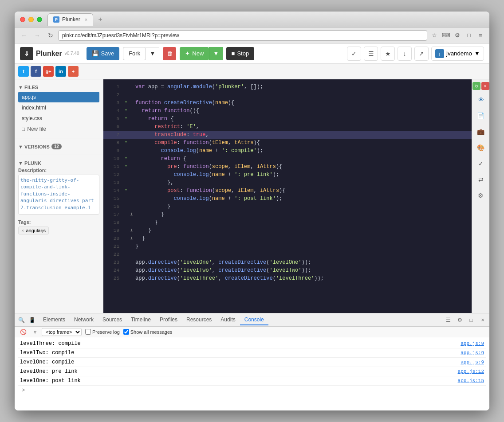  I want to click on sidebar-file-appjs: app.js, so click(59, 97).